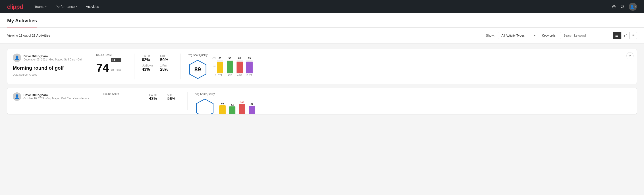  I want to click on quality-section-2: Avg Shot Quality 94 82 10, so click(413, 104).